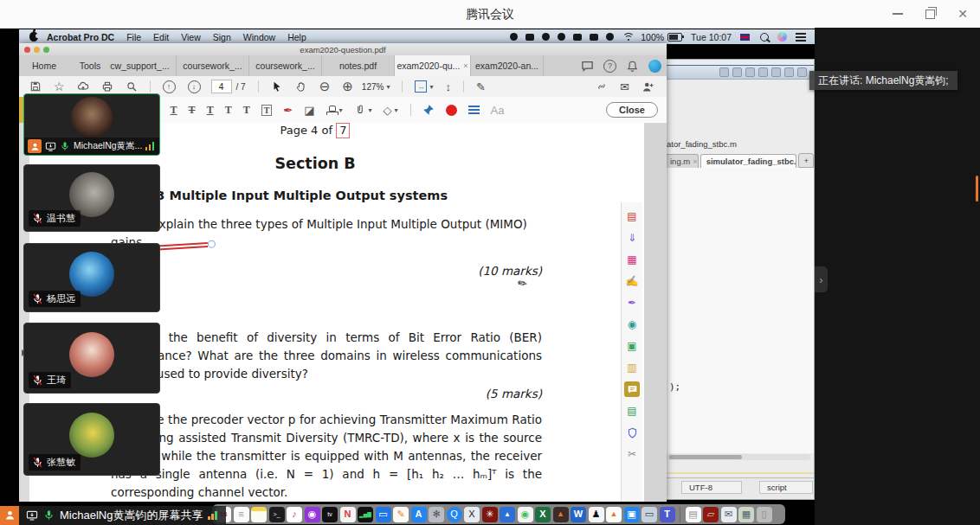 This screenshot has width=980, height=525. I want to click on replace-text-icon: T, so click(229, 111).